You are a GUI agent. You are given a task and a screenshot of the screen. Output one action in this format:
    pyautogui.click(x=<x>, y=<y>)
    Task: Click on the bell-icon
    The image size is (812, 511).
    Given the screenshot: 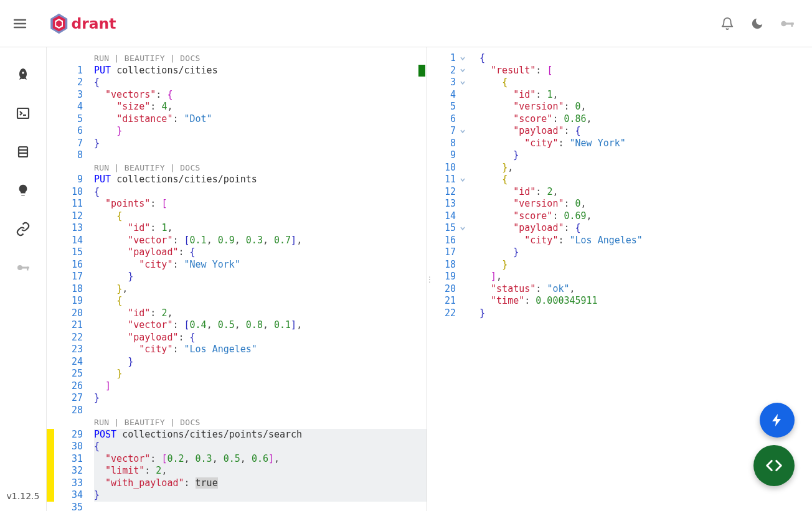 What is the action you would take?
    pyautogui.click(x=727, y=24)
    